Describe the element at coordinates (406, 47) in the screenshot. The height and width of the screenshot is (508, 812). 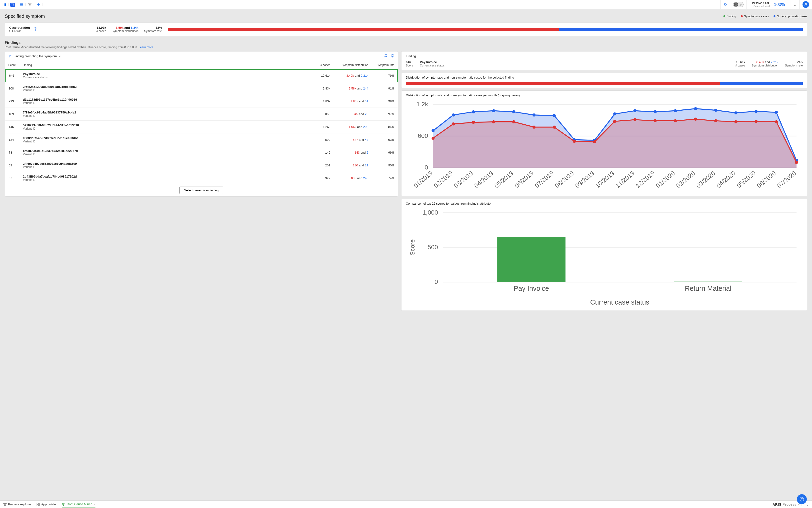
I see `findings-subtitle: Root Cause Miner identified the followin…` at that location.